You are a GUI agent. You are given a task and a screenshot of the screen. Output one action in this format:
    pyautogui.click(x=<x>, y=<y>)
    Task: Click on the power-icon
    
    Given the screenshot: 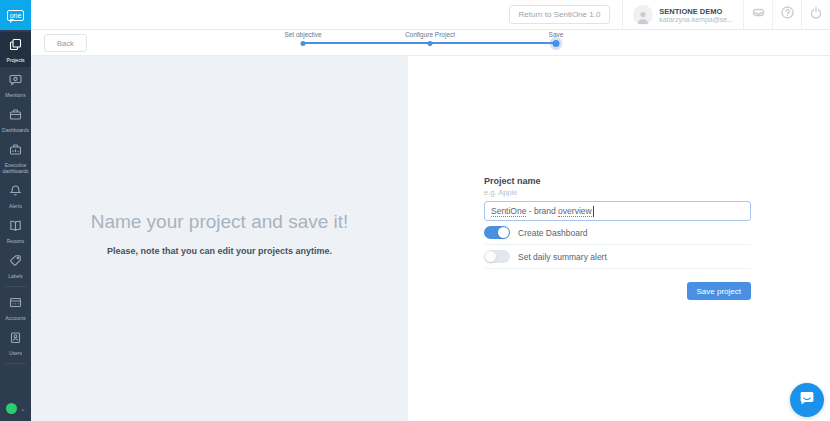 What is the action you would take?
    pyautogui.click(x=816, y=15)
    